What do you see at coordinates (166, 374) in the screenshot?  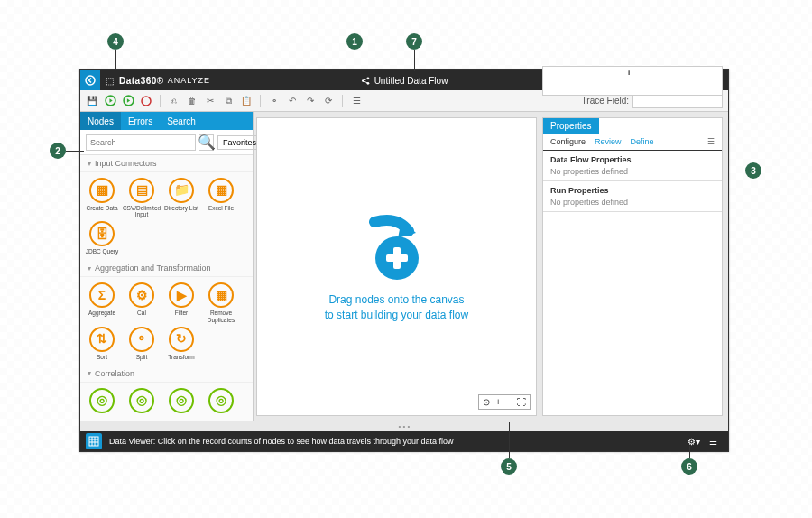 I see `category-header: Correlation` at bounding box center [166, 374].